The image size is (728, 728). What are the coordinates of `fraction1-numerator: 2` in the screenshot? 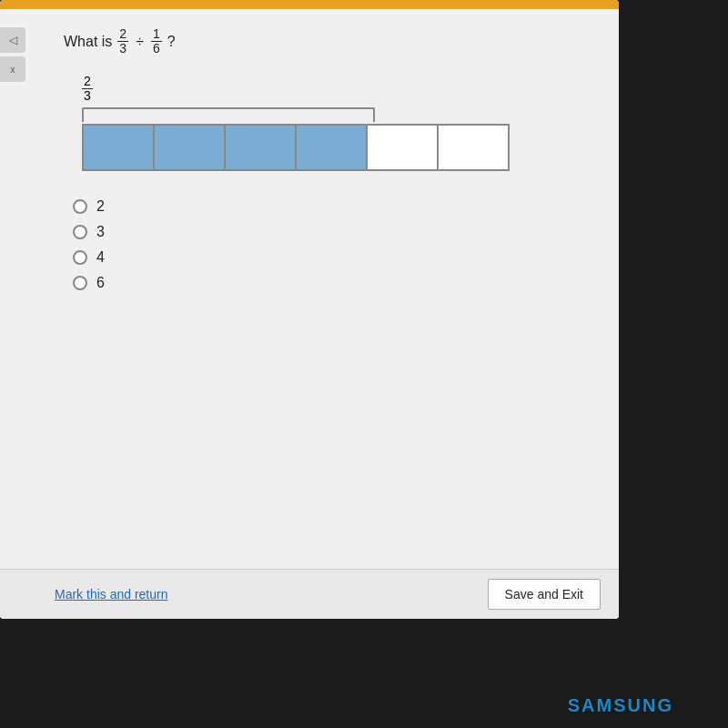 It's located at (123, 35).